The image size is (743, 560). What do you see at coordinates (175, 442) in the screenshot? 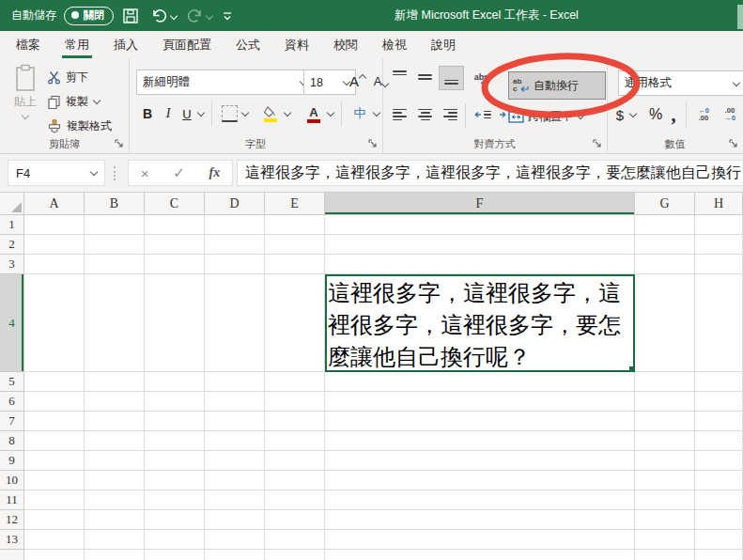
I see `cell-C8` at bounding box center [175, 442].